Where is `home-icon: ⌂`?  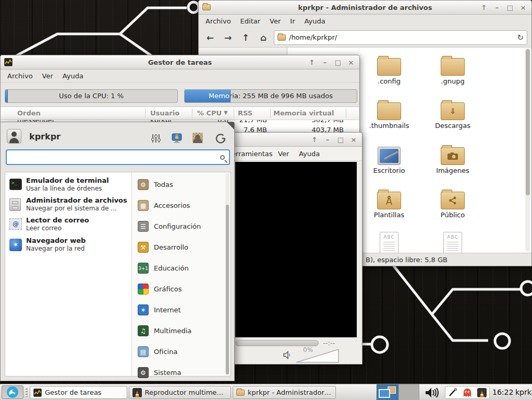 home-icon: ⌂ is located at coordinates (263, 38).